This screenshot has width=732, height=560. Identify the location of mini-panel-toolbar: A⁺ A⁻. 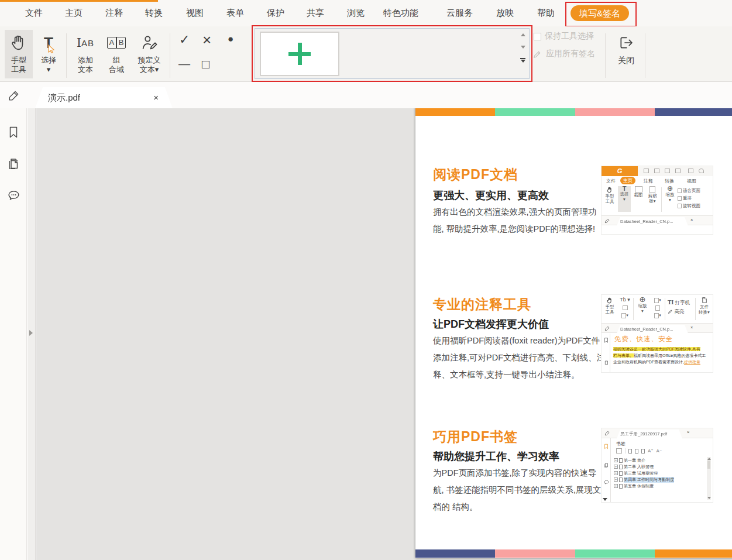
(639, 451).